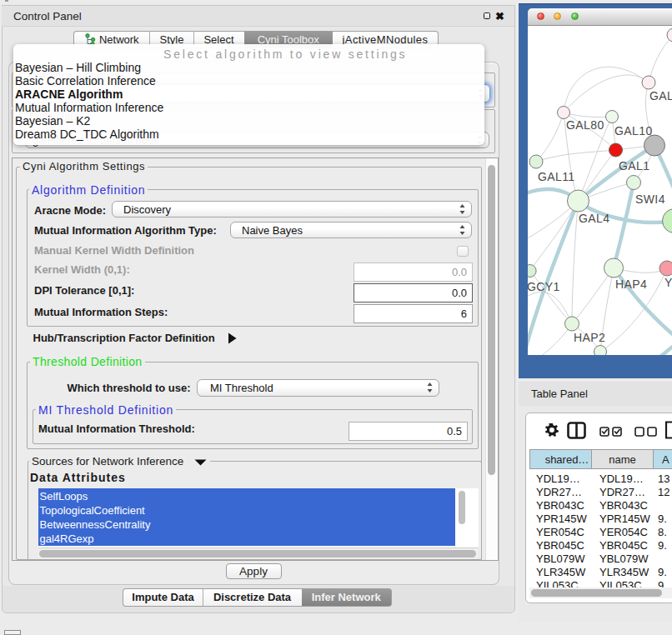  What do you see at coordinates (634, 131) in the screenshot?
I see `svg-text: GAL10` at bounding box center [634, 131].